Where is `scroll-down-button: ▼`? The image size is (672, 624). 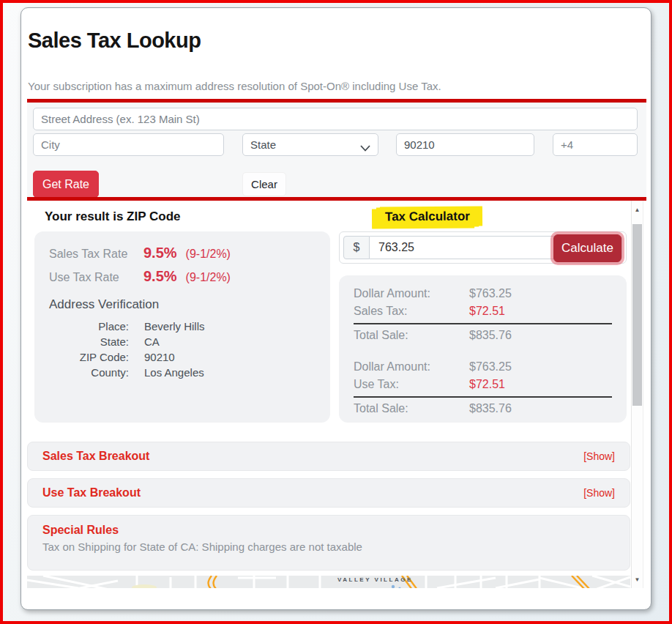 scroll-down-button: ▼ is located at coordinates (637, 579).